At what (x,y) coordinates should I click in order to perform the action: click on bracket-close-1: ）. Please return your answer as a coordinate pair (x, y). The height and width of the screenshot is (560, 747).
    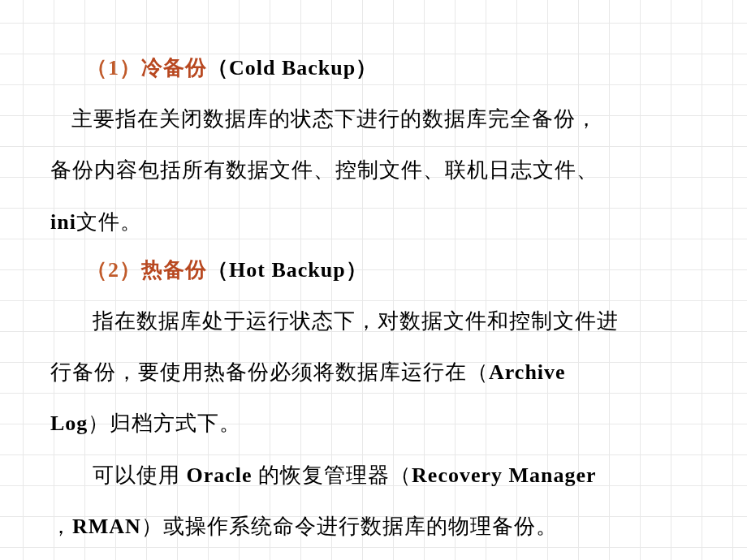
    Looking at the image, I should click on (367, 68).